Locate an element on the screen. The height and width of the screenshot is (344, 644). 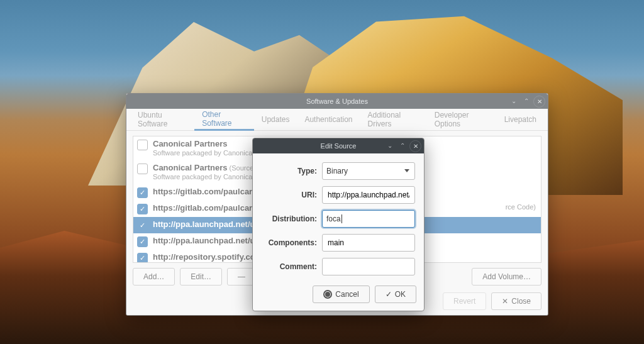
dialog-buttons: Cancel ✓OK is located at coordinates (338, 296).